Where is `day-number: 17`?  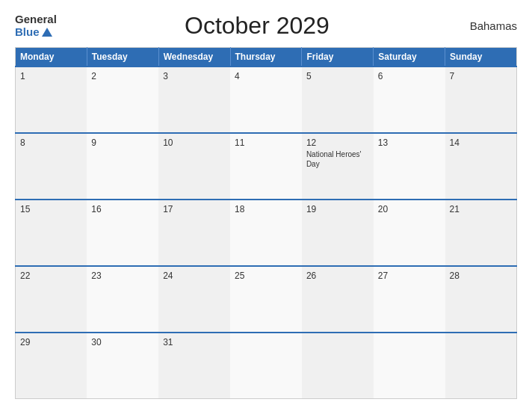
day-number: 17 is located at coordinates (194, 209).